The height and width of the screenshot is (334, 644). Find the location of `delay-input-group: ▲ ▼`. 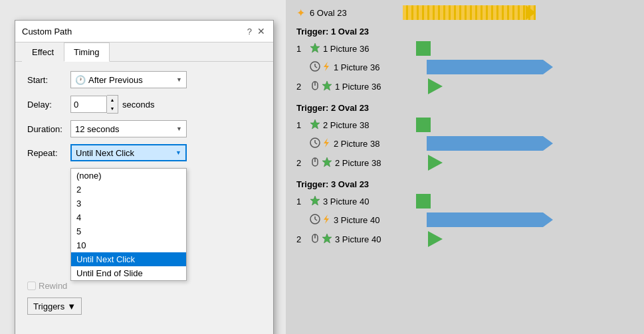

delay-input-group: ▲ ▼ is located at coordinates (94, 104).